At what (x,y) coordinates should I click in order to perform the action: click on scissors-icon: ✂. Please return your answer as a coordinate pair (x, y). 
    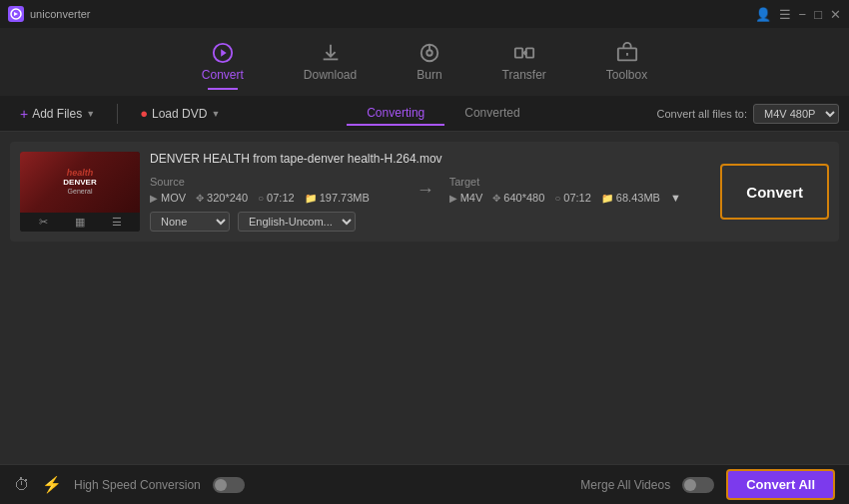
    Looking at the image, I should click on (44, 222).